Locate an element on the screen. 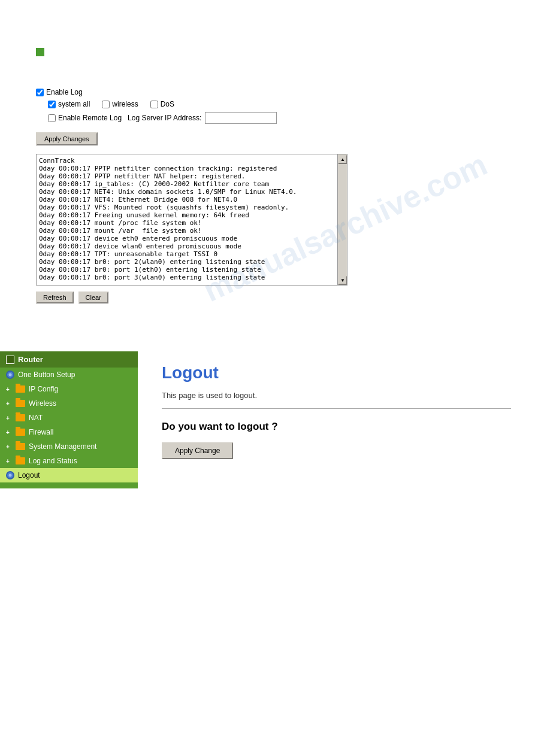 The width and height of the screenshot is (535, 756). sidebar-item-firewall: + Firewall is located at coordinates (69, 432).